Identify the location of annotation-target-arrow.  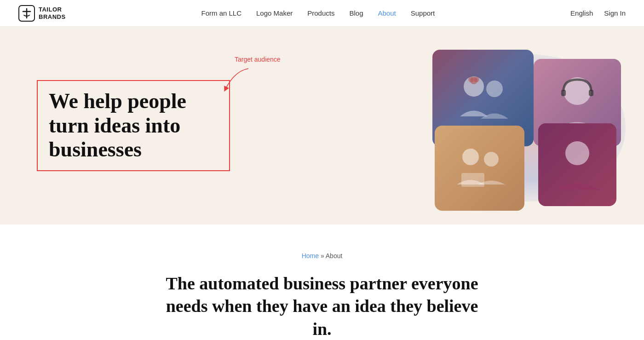
(242, 80).